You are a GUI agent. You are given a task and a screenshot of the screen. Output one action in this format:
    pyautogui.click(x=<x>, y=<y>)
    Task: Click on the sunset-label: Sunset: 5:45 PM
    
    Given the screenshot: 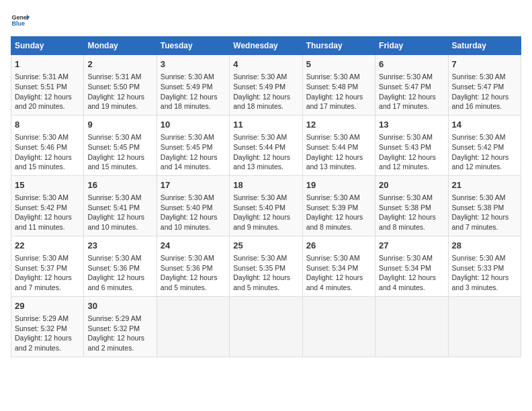 What is the action you would take?
    pyautogui.click(x=114, y=147)
    